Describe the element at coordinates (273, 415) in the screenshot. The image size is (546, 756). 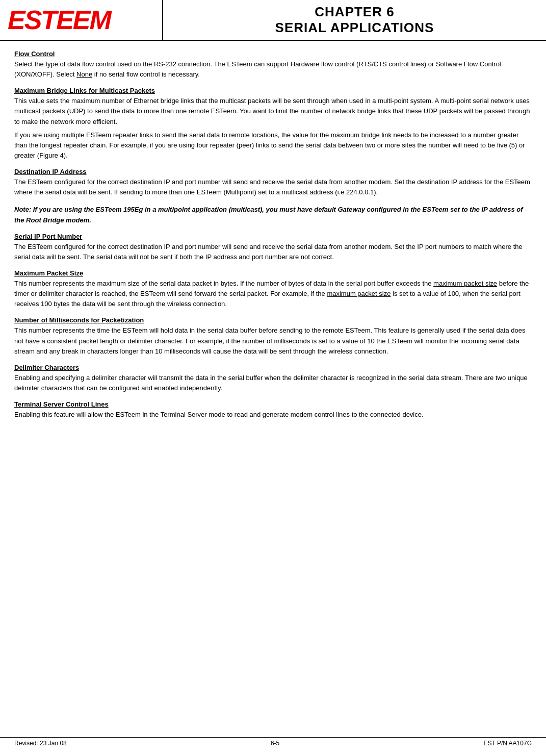
I see `terminal-server-body: Enabling this feature will allow the EST…` at that location.